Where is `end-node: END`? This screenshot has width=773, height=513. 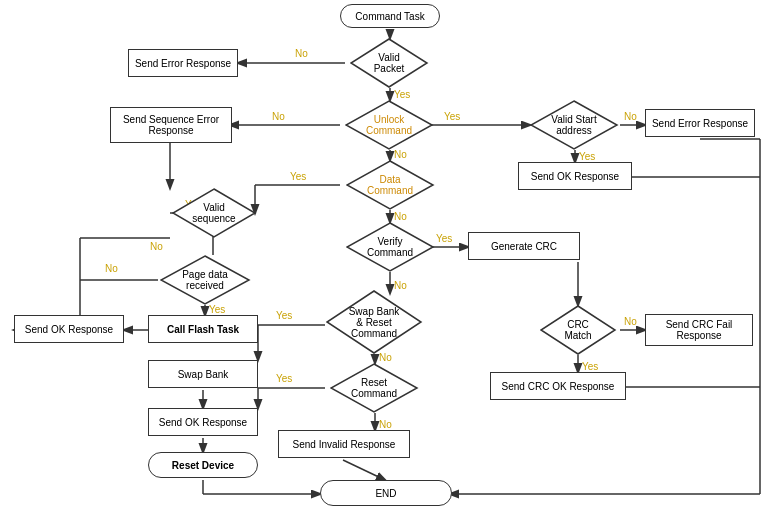 end-node: END is located at coordinates (386, 493).